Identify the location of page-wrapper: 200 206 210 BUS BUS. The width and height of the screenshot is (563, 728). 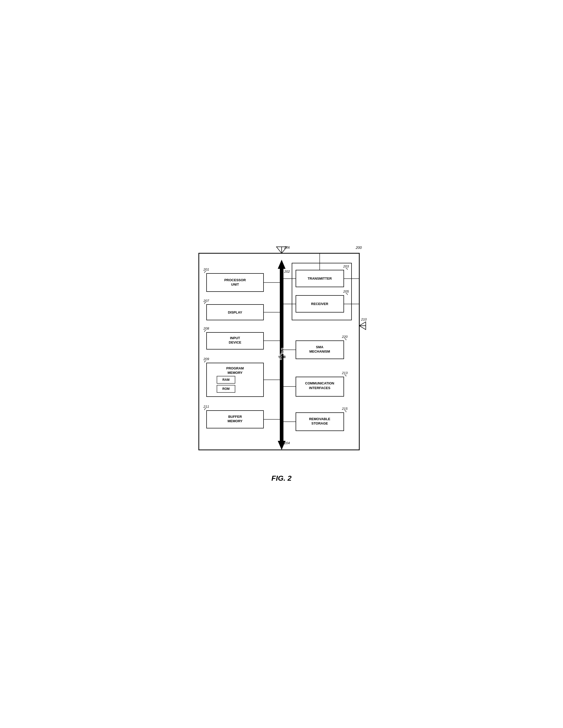
(282, 364).